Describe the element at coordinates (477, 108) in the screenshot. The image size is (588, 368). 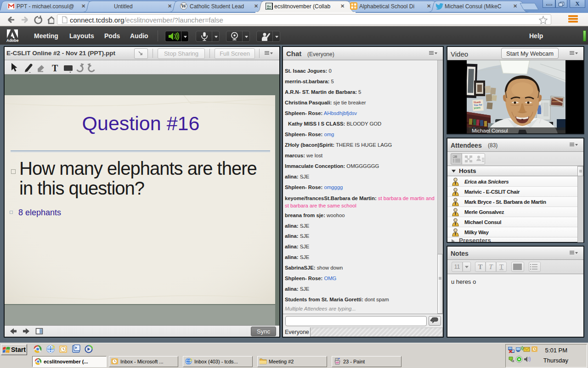
I see `svg-text: years` at that location.